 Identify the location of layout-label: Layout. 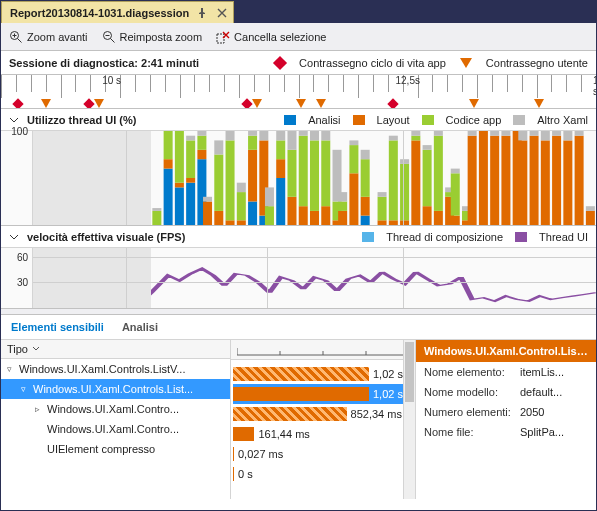
(394, 120).